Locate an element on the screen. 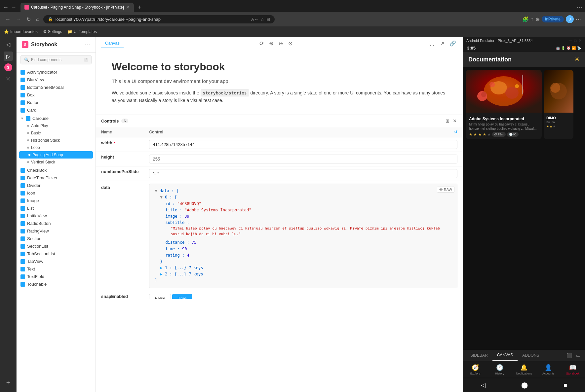 This screenshot has height=392, width=585. sidebar-item-sectionlist: SectionList is located at coordinates (56, 246).